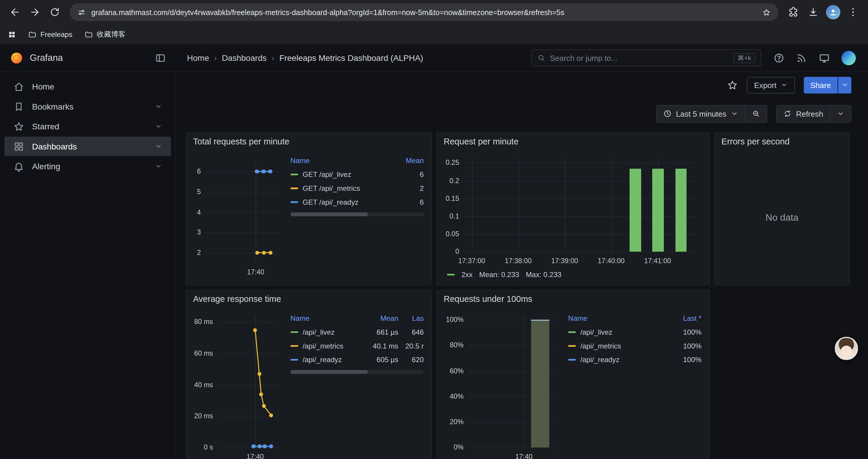 This screenshot has height=459, width=868. Describe the element at coordinates (19, 126) in the screenshot. I see `star-icon` at that location.